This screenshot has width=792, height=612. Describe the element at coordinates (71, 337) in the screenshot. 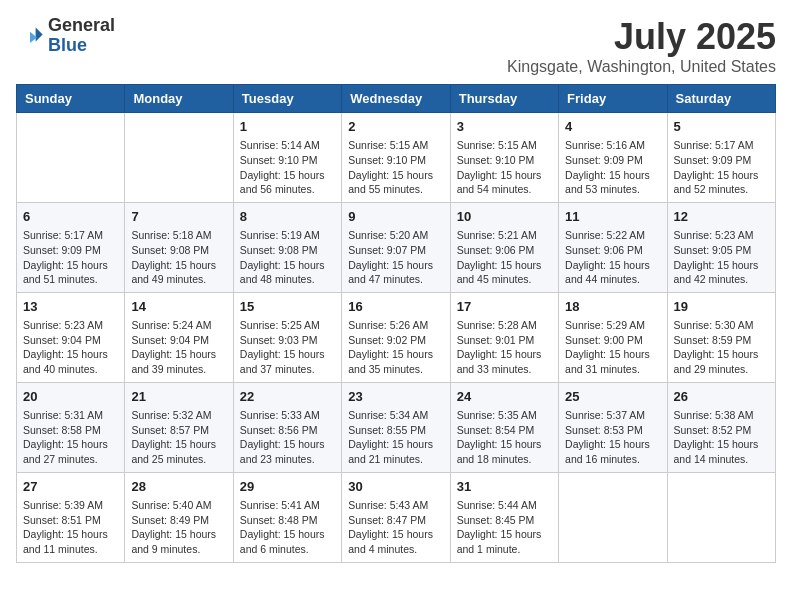

I see `calendar-cell: 13 Sunrise: 5:23 AM Sunset: 9:04 PM Dayl…` at that location.